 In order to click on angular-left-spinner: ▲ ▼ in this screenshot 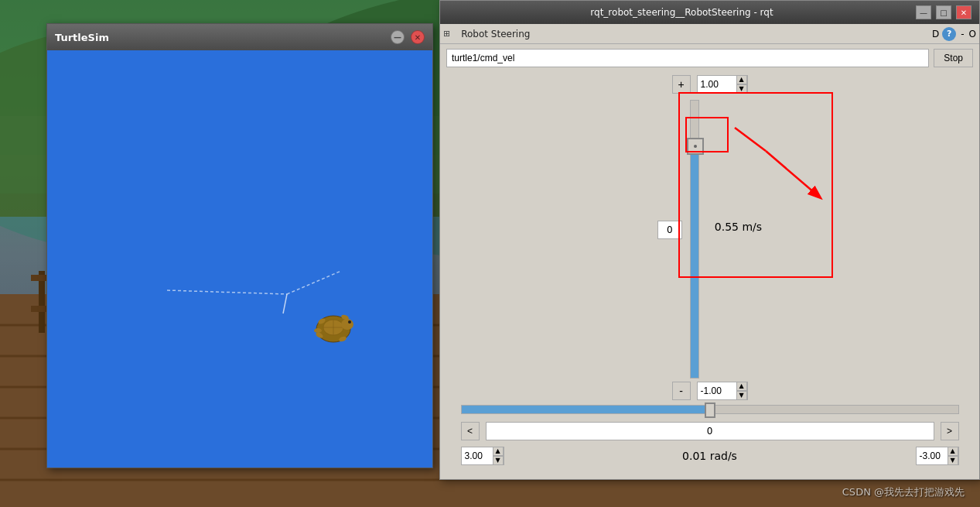, I will do `click(498, 456)`.